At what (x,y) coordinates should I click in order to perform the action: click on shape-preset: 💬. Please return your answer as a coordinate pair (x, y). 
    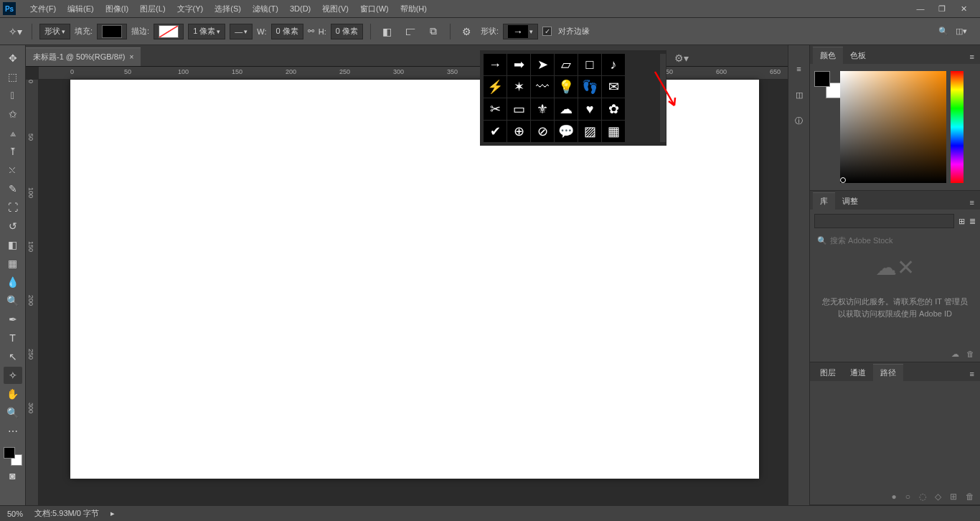
    Looking at the image, I should click on (566, 131).